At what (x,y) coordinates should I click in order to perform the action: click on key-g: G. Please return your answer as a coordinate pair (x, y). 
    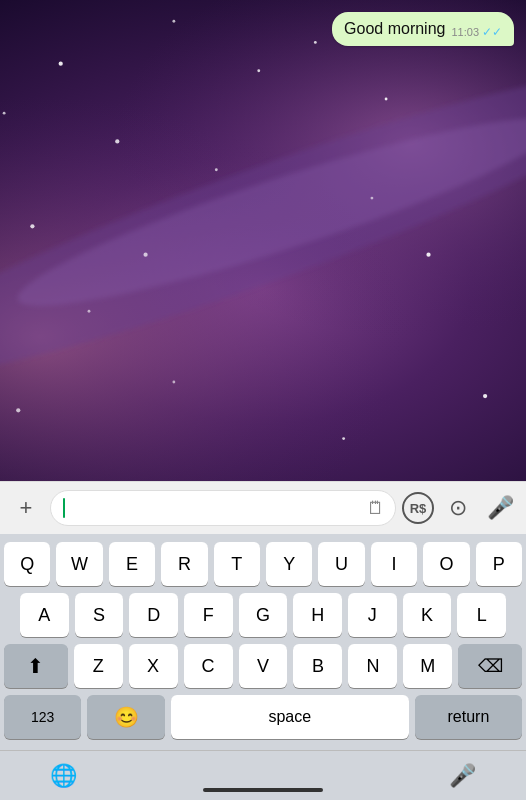
    Looking at the image, I should click on (264, 615).